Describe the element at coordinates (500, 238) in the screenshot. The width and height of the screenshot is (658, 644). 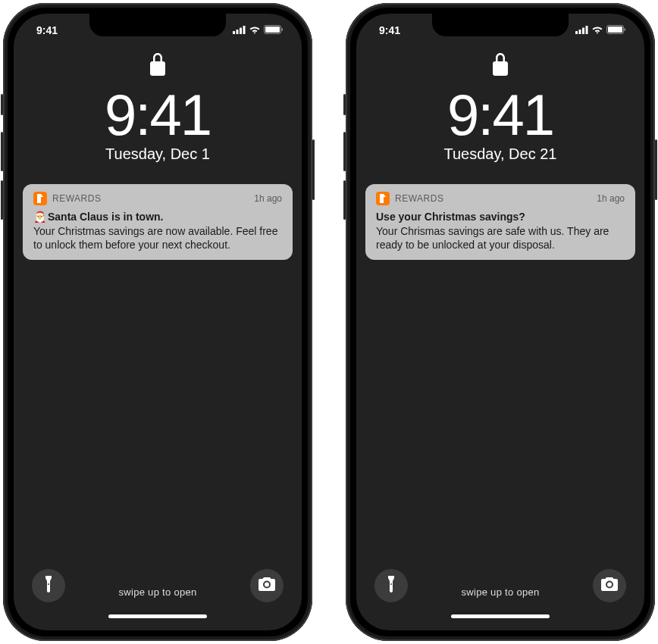
I see `notification-body: Your Chrismas savings are safe with us. …` at that location.